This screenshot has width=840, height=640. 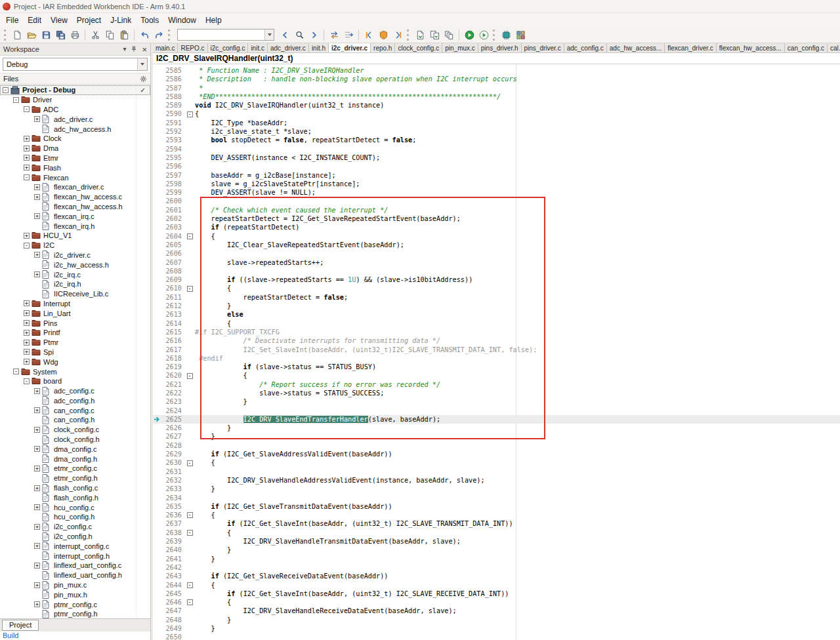 I want to click on undo-button, so click(x=144, y=35).